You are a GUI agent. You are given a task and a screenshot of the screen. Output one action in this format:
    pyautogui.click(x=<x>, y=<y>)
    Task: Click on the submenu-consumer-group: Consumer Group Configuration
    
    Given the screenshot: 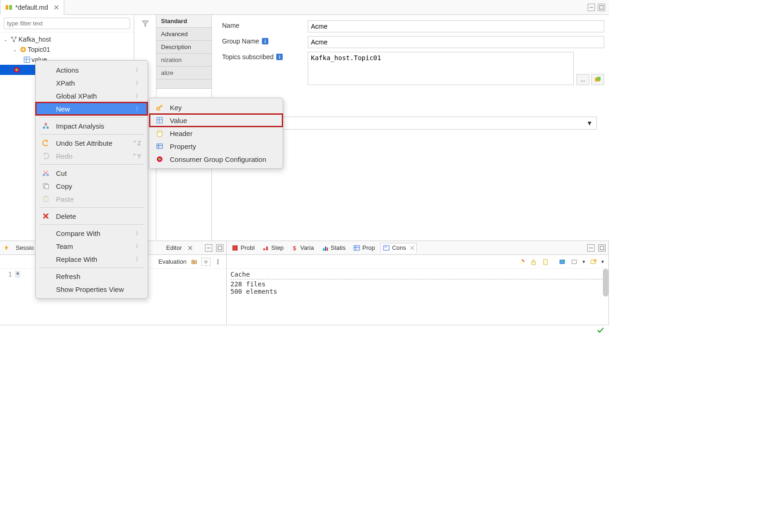 What is the action you would take?
    pyautogui.click(x=216, y=159)
    